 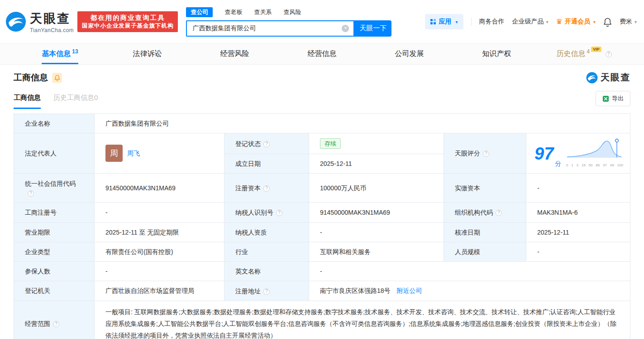 I want to click on tab-label: 历史信息, so click(x=571, y=54).